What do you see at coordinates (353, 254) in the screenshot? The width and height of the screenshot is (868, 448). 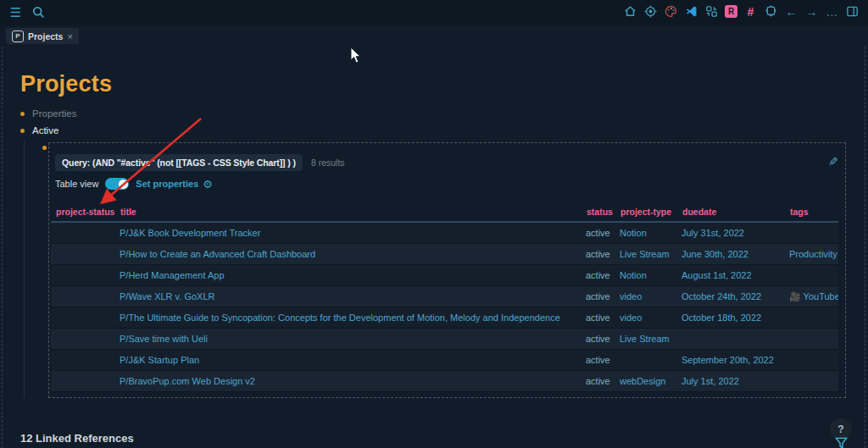 I see `cell-title-link: P/How to Create an Advanced Craft Dashbo…` at bounding box center [353, 254].